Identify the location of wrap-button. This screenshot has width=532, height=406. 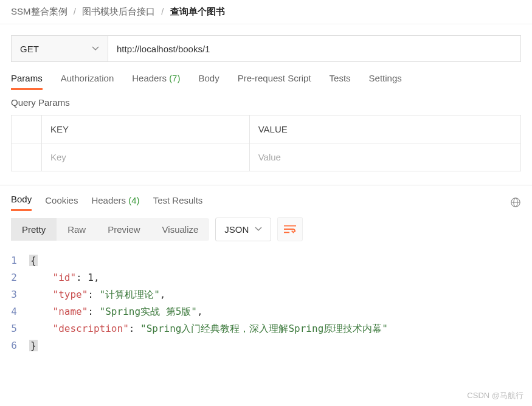
(290, 229).